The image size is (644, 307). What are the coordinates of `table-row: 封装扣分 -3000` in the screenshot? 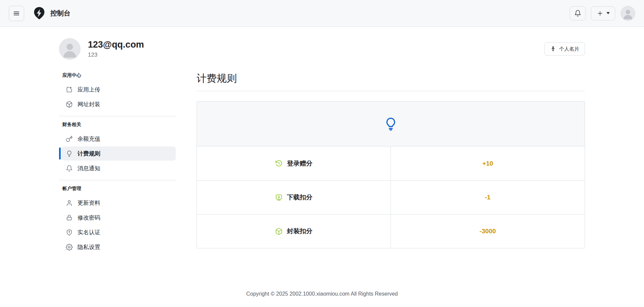 It's located at (391, 231).